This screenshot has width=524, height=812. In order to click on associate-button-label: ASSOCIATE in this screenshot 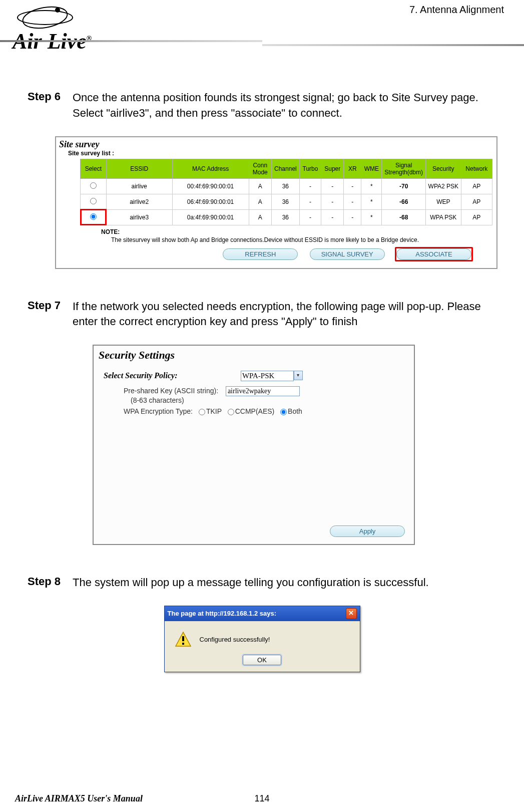, I will do `click(433, 254)`.